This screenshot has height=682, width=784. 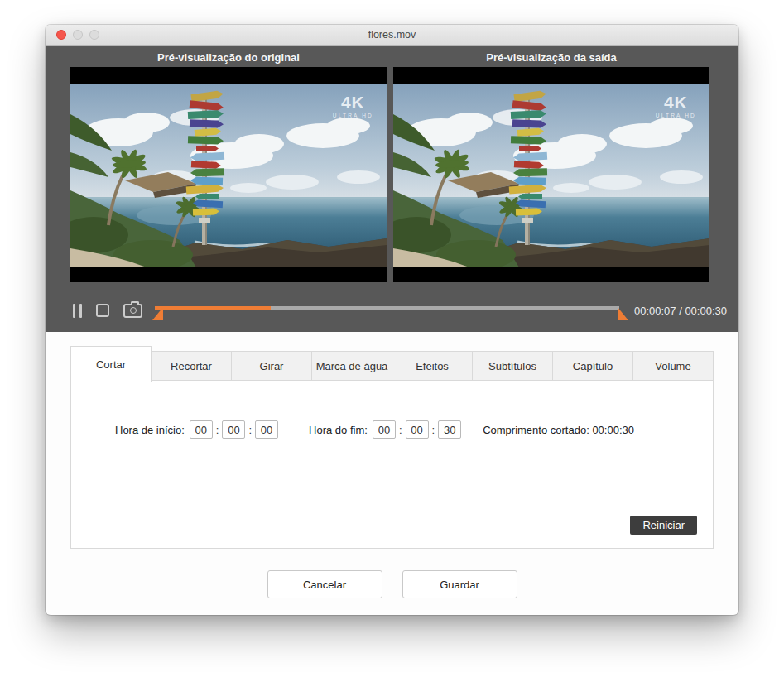 I want to click on tab-recortar: Recortar, so click(x=191, y=366).